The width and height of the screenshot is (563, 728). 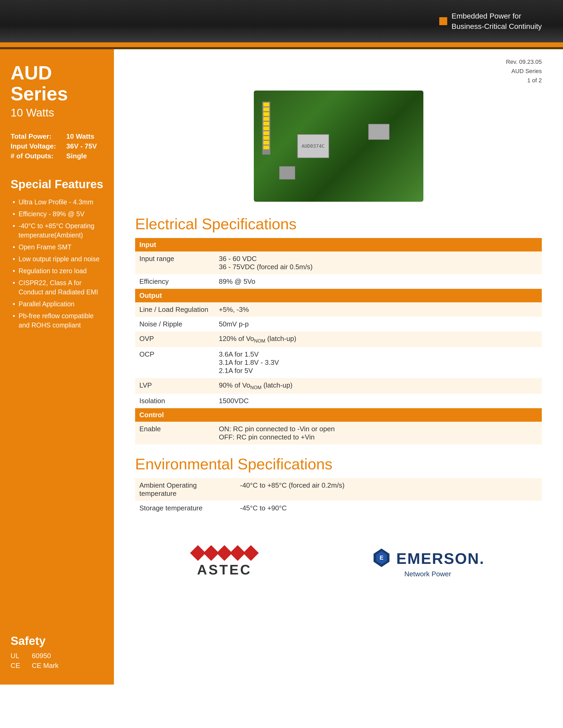 I want to click on value-cell: 36 - 60 VDC 36 - 75VDC (forced air 0.5m/…, so click(x=378, y=263).